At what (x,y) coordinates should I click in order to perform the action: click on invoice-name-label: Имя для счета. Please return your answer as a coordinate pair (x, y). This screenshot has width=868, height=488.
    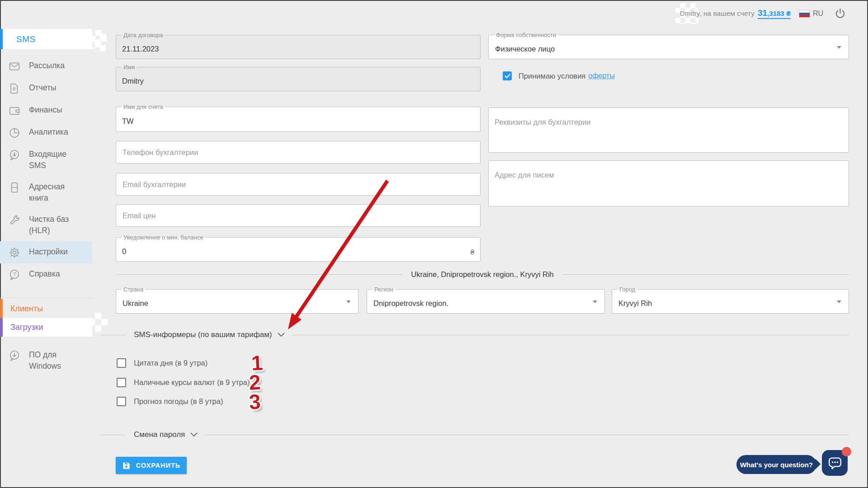
    Looking at the image, I should click on (143, 107).